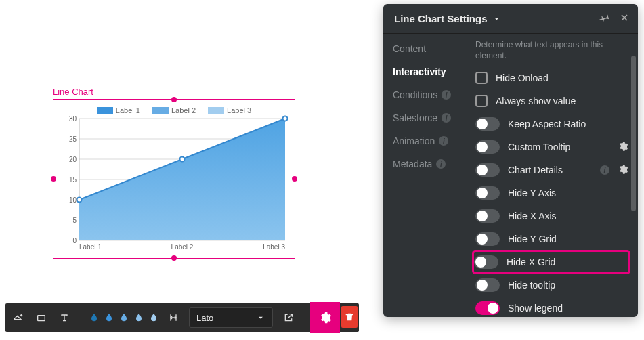 Image resolution: width=644 pixels, height=340 pixels. I want to click on font-select: Lato, so click(231, 318).